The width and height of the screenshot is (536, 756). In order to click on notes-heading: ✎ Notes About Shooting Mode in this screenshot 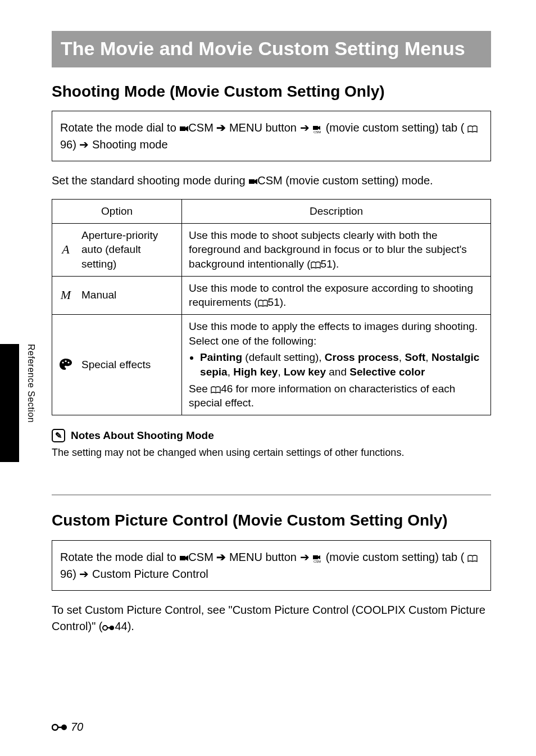, I will do `click(271, 436)`.